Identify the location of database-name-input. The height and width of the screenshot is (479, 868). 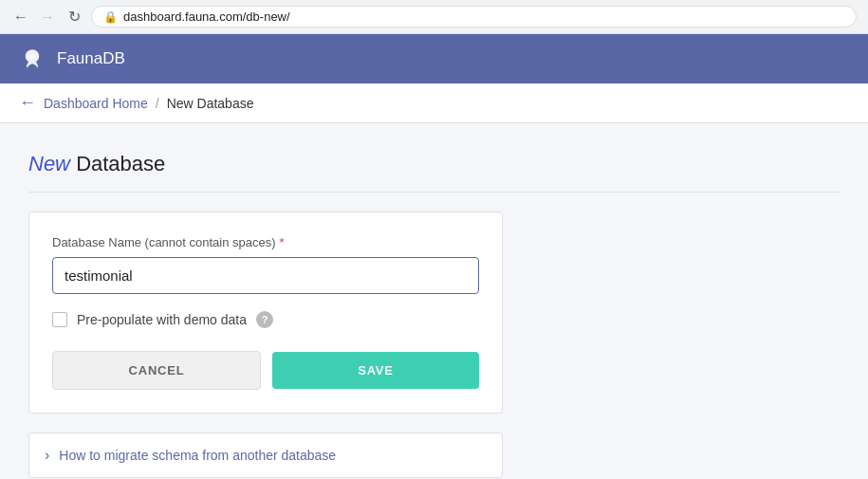
(266, 275).